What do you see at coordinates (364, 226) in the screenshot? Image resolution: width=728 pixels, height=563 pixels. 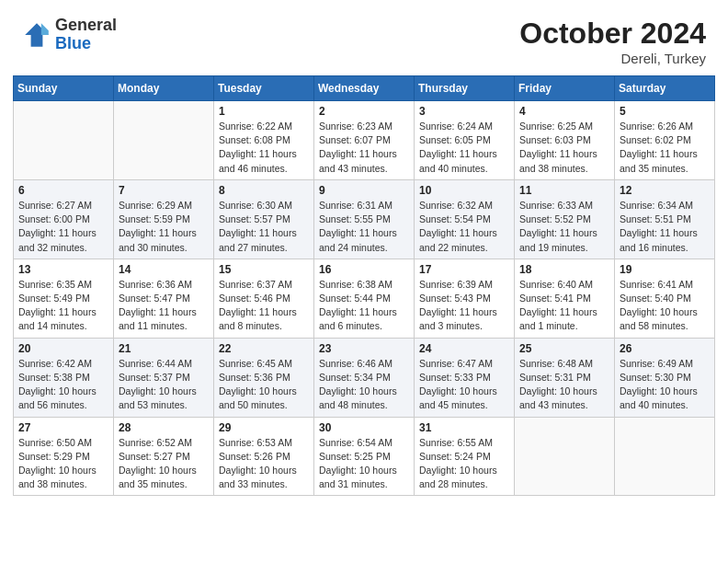 I see `day-info: Sunrise: 6:31 AMSunset: 5:55 PMDaylight:…` at bounding box center [364, 226].